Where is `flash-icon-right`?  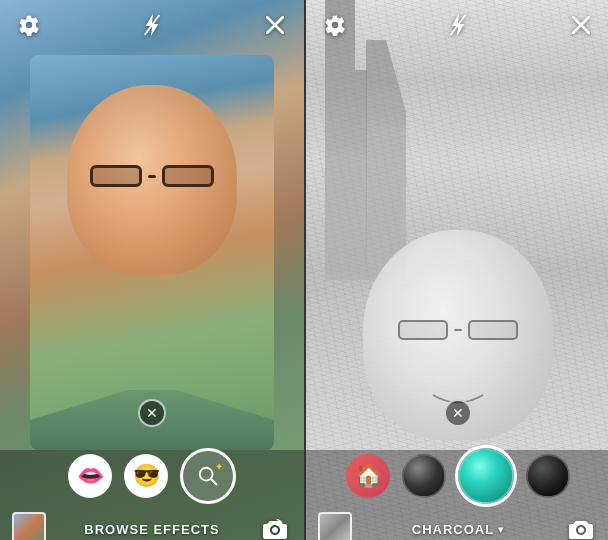 flash-icon-right is located at coordinates (458, 25).